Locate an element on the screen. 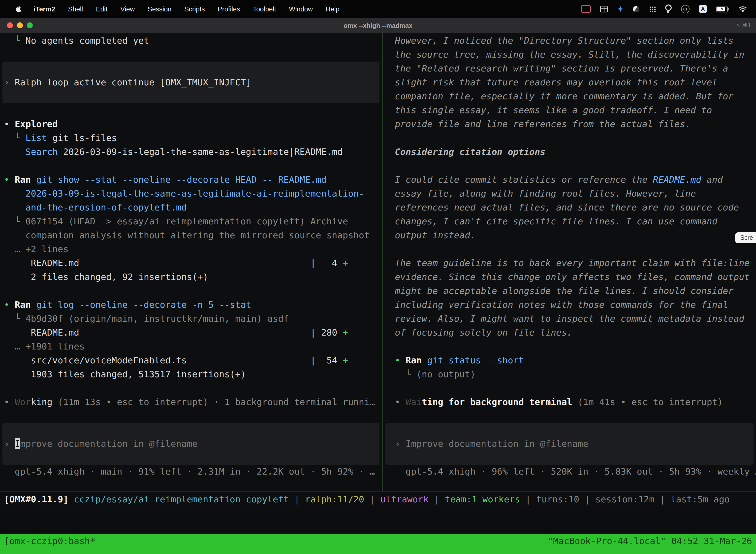 The height and width of the screenshot is (554, 756). menu-item-window: Window is located at coordinates (301, 9).